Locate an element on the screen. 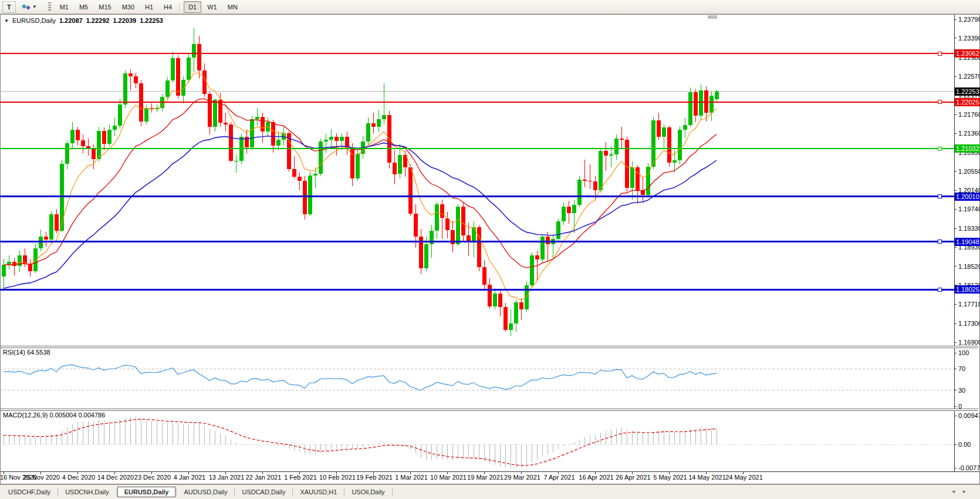 This screenshot has height=499, width=980. price-line-badge: 1.21032 is located at coordinates (967, 149).